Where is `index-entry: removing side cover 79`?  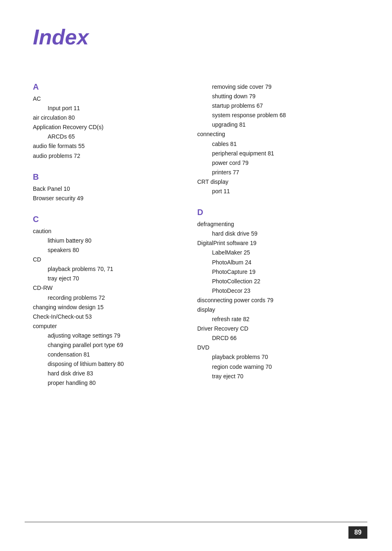 index-entry: removing side cover 79 is located at coordinates (278, 87).